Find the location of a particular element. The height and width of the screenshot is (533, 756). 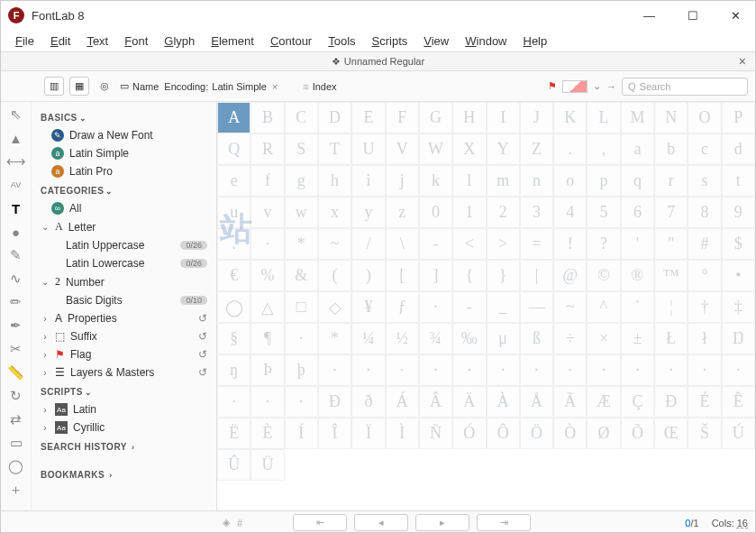

glyph-cell: ` is located at coordinates (638, 307).